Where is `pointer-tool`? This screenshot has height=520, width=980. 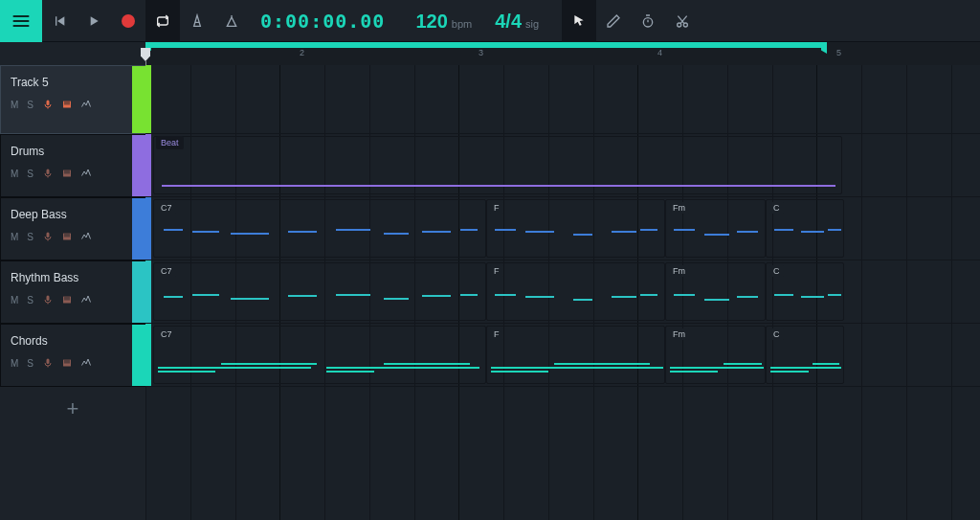 pointer-tool is located at coordinates (579, 21).